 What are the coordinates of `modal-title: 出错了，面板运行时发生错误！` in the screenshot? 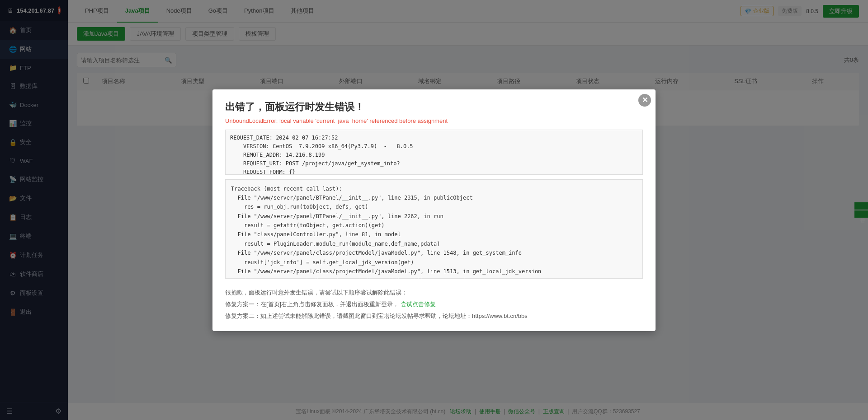 It's located at (434, 103).